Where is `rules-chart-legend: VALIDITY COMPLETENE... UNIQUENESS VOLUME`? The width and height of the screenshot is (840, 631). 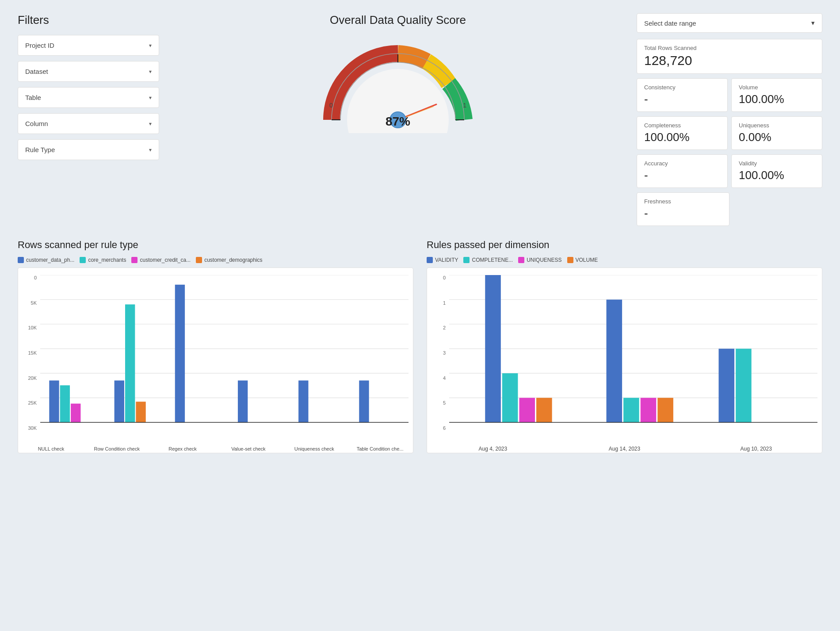 rules-chart-legend: VALIDITY COMPLETENE... UNIQUENESS VOLUME is located at coordinates (624, 260).